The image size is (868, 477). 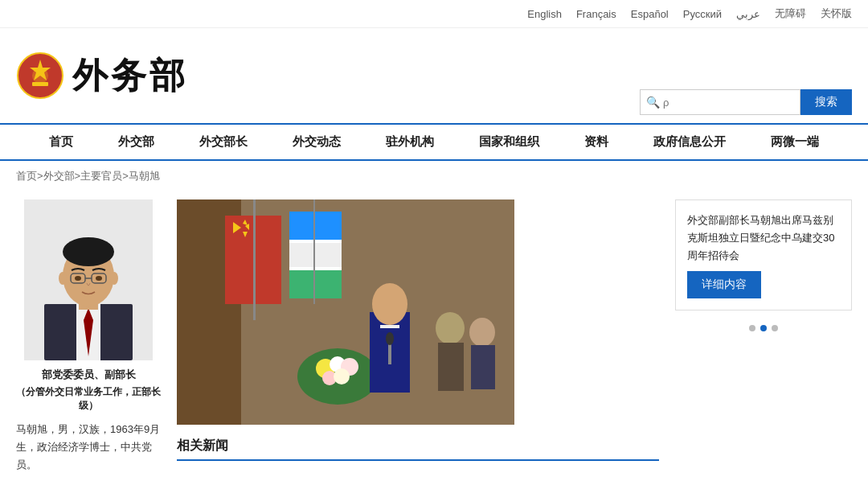 What do you see at coordinates (690, 142) in the screenshot?
I see `nav-govt-info: 政府信息公开` at bounding box center [690, 142].